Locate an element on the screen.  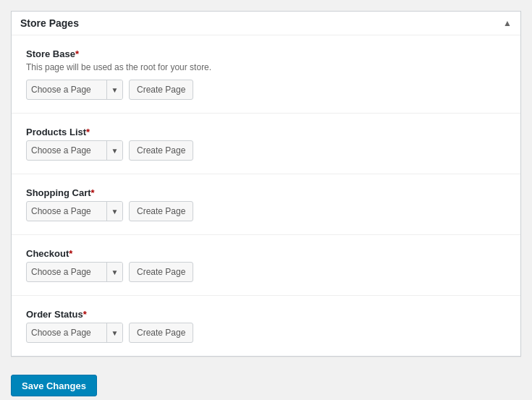
page-select-products-list: Choose a Page is located at coordinates (67, 150).